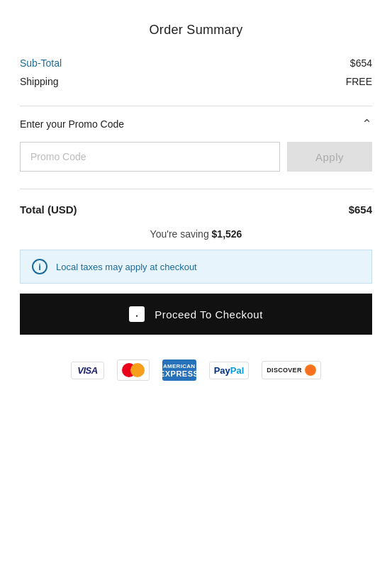 The height and width of the screenshot is (563, 392). I want to click on chevron-up-icon: ⌃, so click(367, 124).